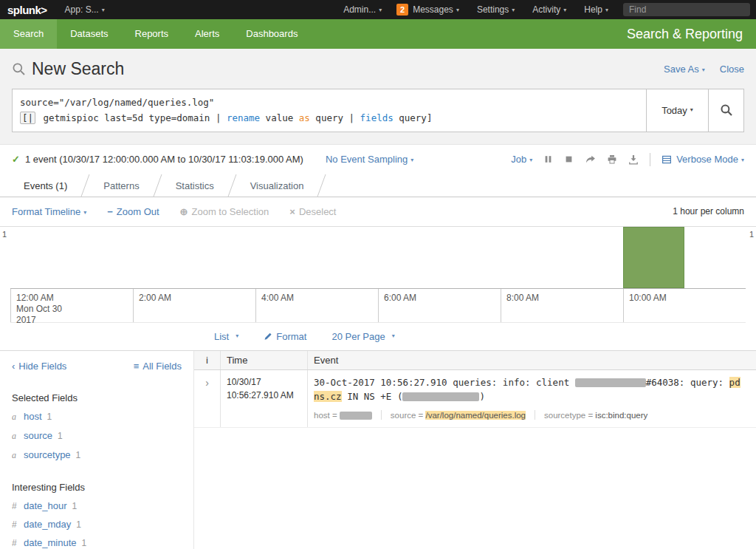 Image resolution: width=756 pixels, height=549 pixels. What do you see at coordinates (97, 488) in the screenshot?
I see `interesting-fields-title: Interesting Fields` at bounding box center [97, 488].